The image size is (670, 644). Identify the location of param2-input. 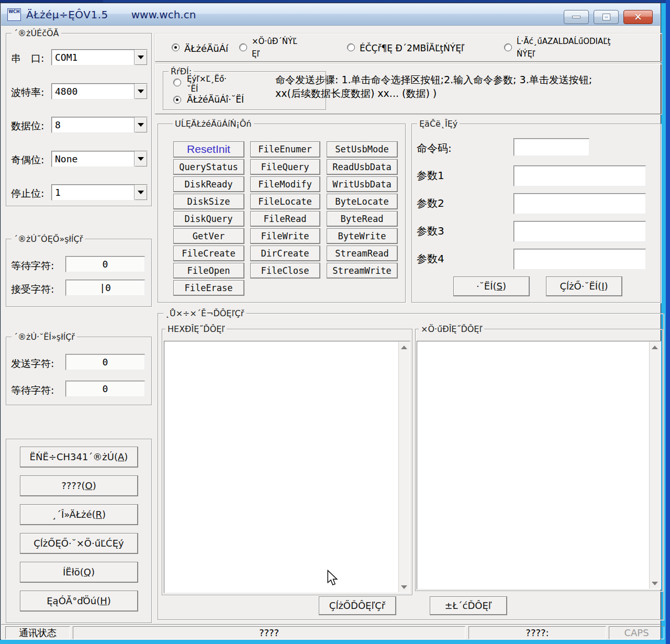
(580, 204).